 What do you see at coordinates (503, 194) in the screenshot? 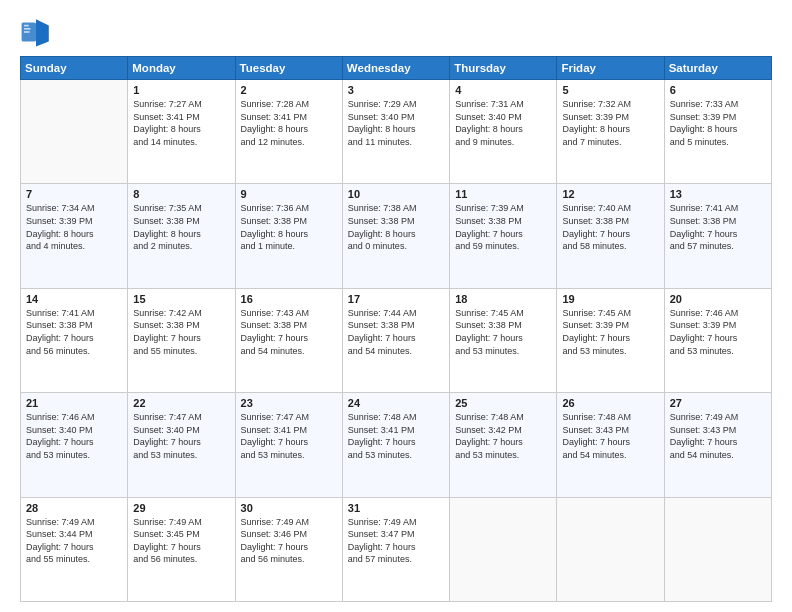
I see `day-number: 11` at bounding box center [503, 194].